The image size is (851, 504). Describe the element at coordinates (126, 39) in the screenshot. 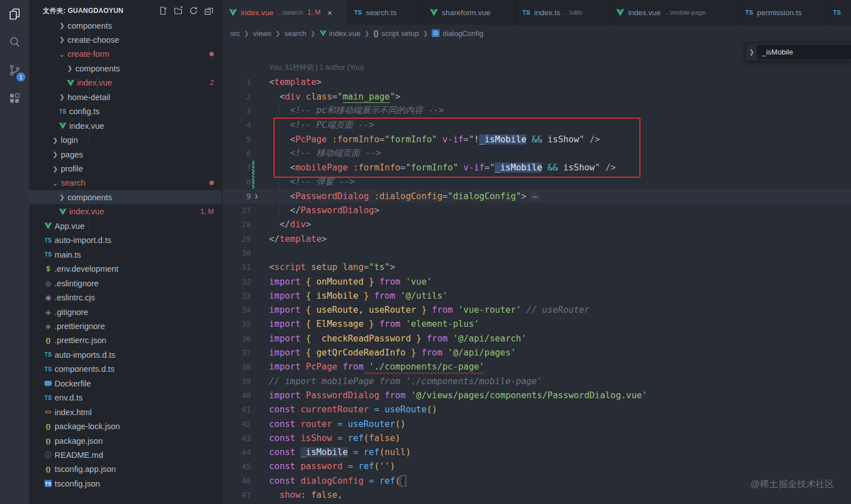

I see `tree-item-create-choose: ❯create-choose` at that location.